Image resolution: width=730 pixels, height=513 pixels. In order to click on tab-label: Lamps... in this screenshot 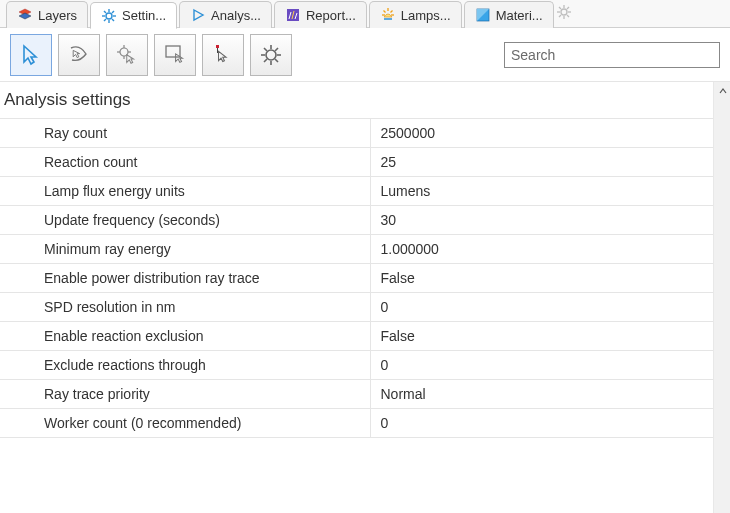, I will do `click(426, 16)`.